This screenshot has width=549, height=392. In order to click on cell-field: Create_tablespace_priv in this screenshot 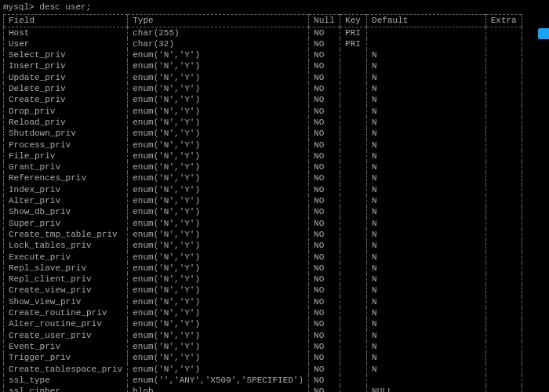, I will do `click(66, 369)`.